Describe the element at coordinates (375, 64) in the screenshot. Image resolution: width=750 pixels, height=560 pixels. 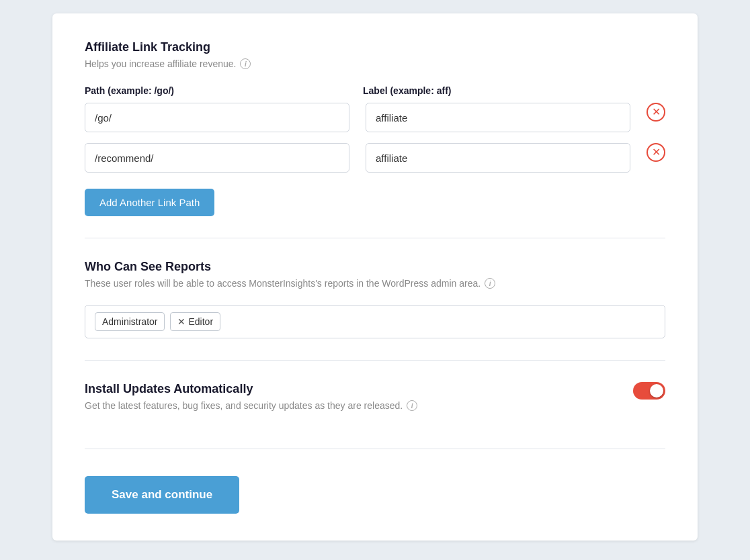
I see `affiliate-desc: Helps you increase affiliate revenue. i` at that location.